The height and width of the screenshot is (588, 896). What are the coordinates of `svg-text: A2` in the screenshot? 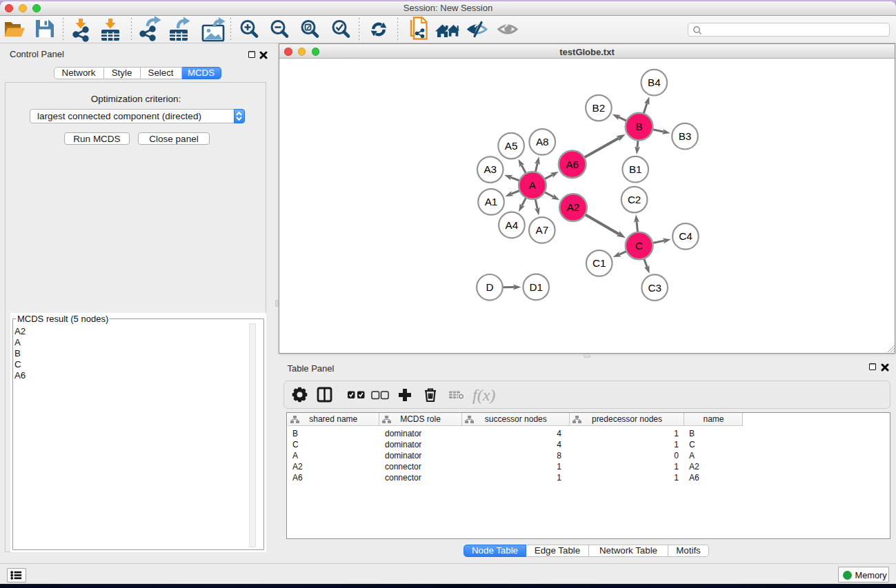 It's located at (574, 207).